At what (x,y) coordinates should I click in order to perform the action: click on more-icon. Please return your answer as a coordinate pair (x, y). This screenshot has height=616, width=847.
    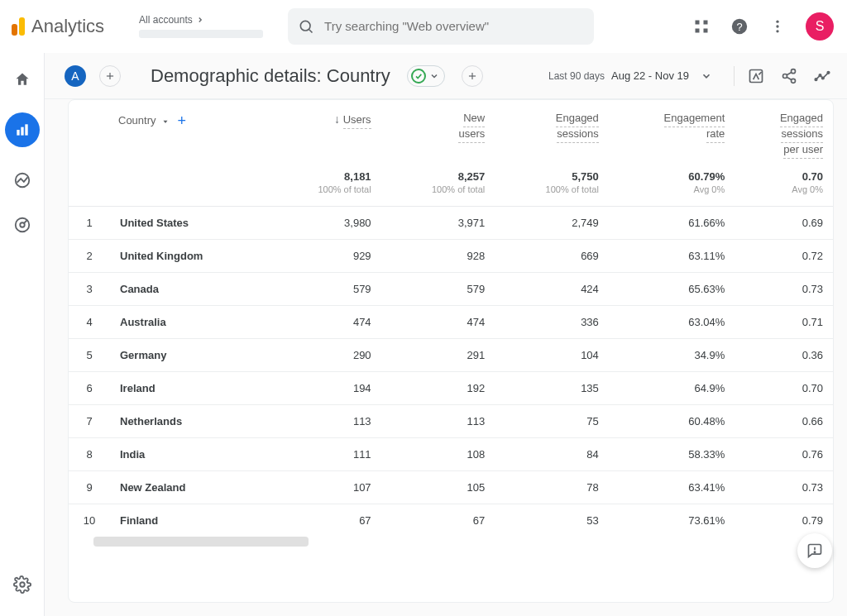
    Looking at the image, I should click on (778, 26).